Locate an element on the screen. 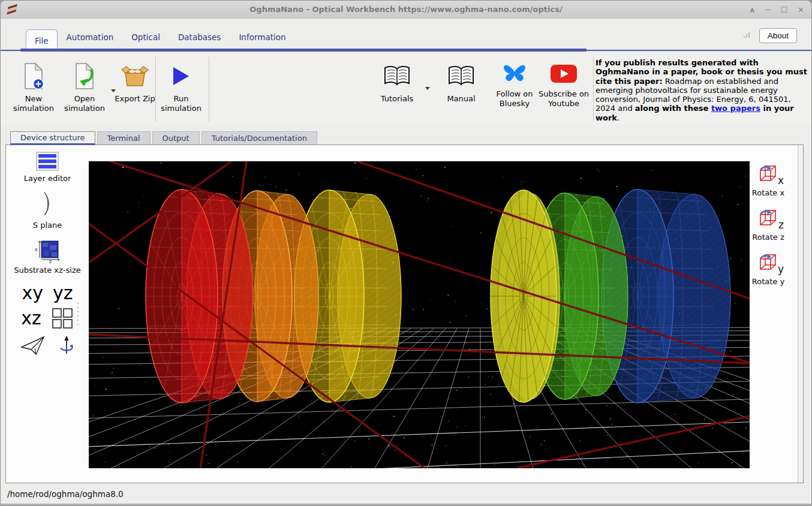  signal-icon is located at coordinates (747, 35).